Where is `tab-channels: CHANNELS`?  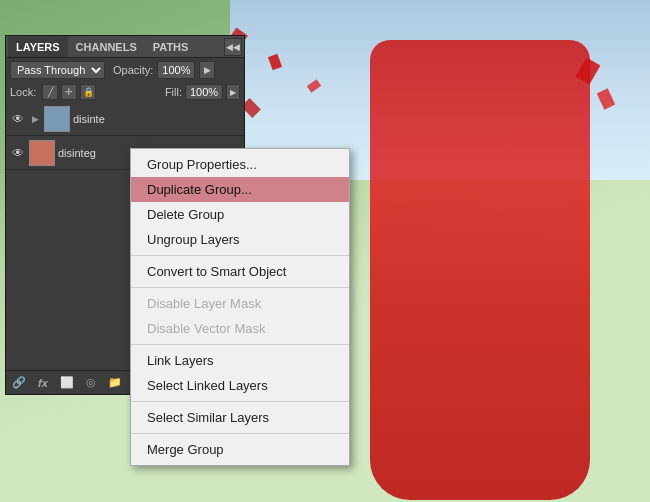 tab-channels: CHANNELS is located at coordinates (106, 46).